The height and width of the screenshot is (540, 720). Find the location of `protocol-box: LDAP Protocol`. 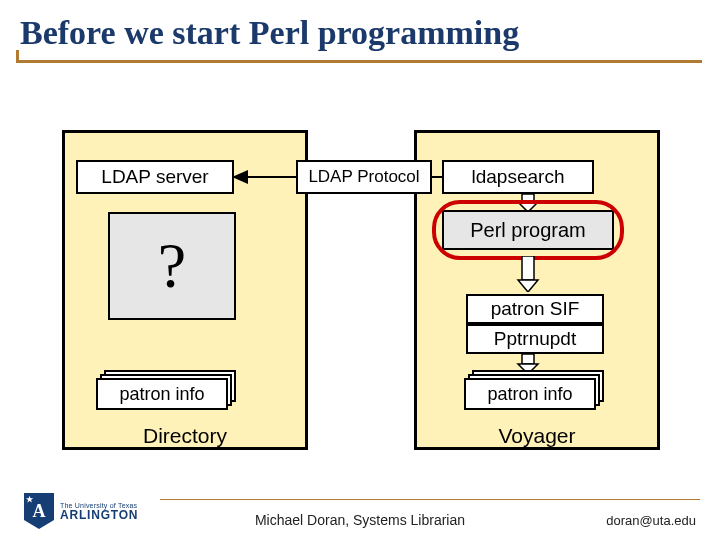

protocol-box: LDAP Protocol is located at coordinates (364, 177).